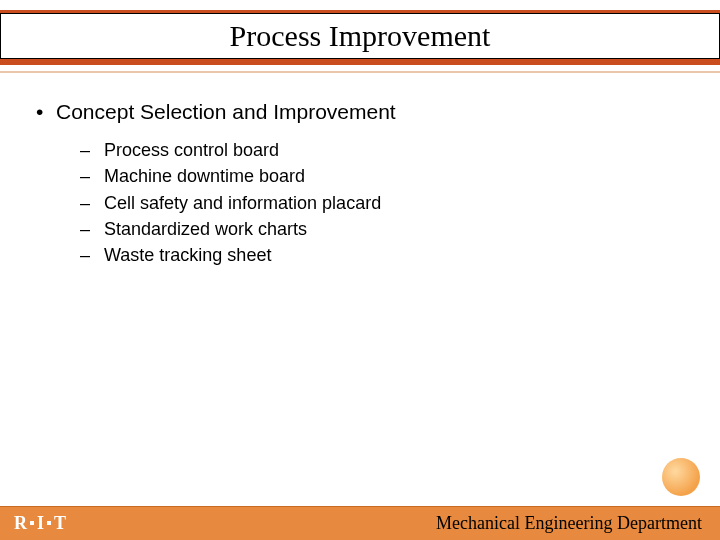  What do you see at coordinates (360, 36) in the screenshot?
I see `slide-title: Process Improvement` at bounding box center [360, 36].